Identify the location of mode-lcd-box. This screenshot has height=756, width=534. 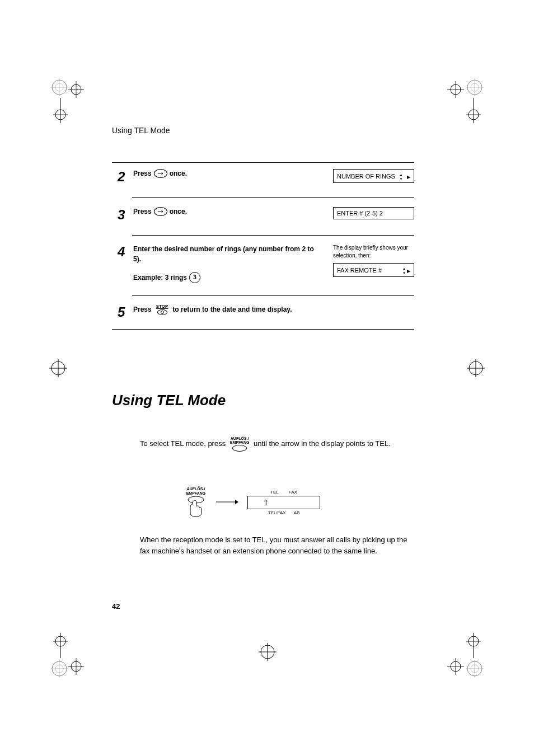
(284, 503).